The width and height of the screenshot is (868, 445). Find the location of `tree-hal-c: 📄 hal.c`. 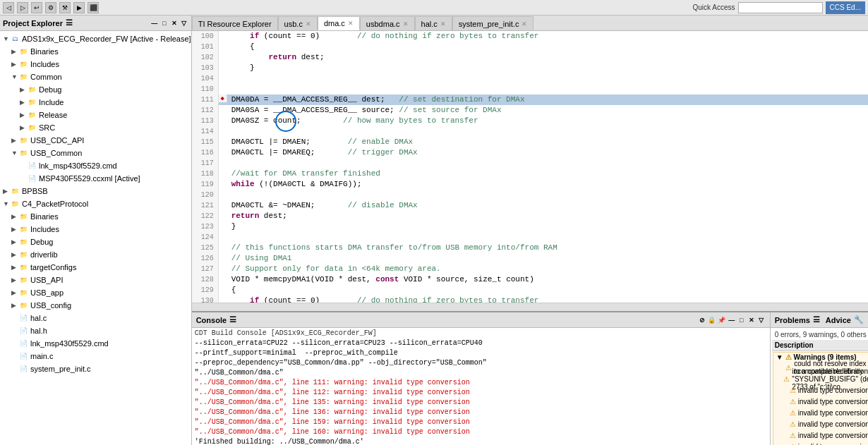

tree-hal-c: 📄 hal.c is located at coordinates (96, 318).